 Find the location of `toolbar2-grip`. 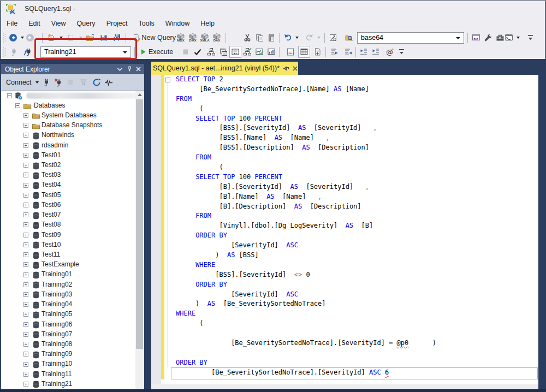

toolbar2-grip is located at coordinates (4, 52).